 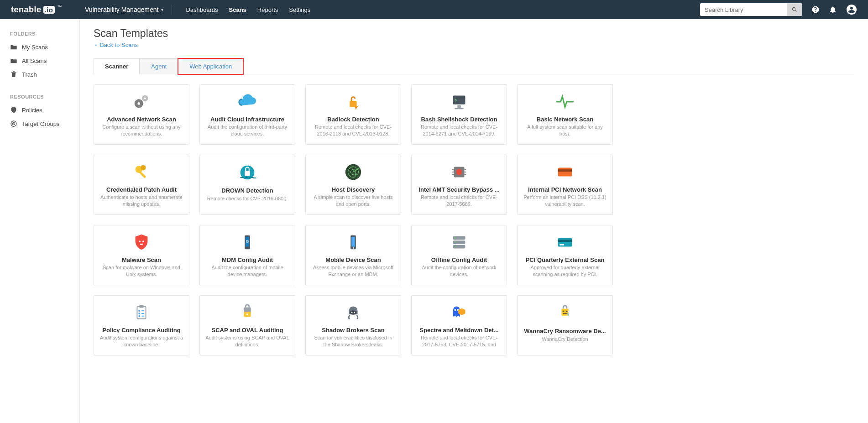 I want to click on template-card: Spectre and Meltdown Det...Remote and lo…, so click(x=459, y=325).